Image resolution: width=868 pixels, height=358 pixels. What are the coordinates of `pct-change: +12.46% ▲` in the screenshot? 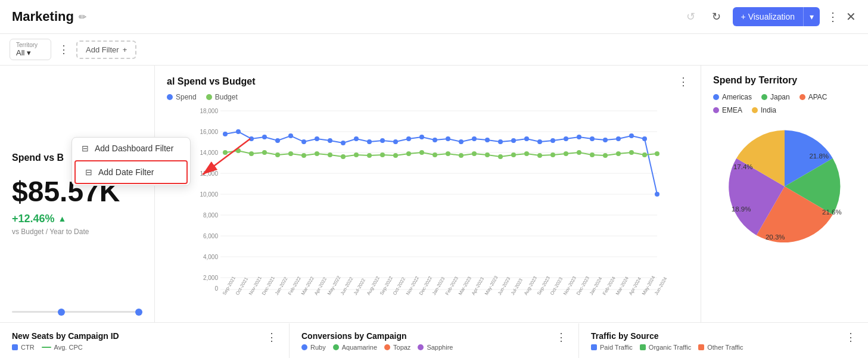 It's located at (77, 219).